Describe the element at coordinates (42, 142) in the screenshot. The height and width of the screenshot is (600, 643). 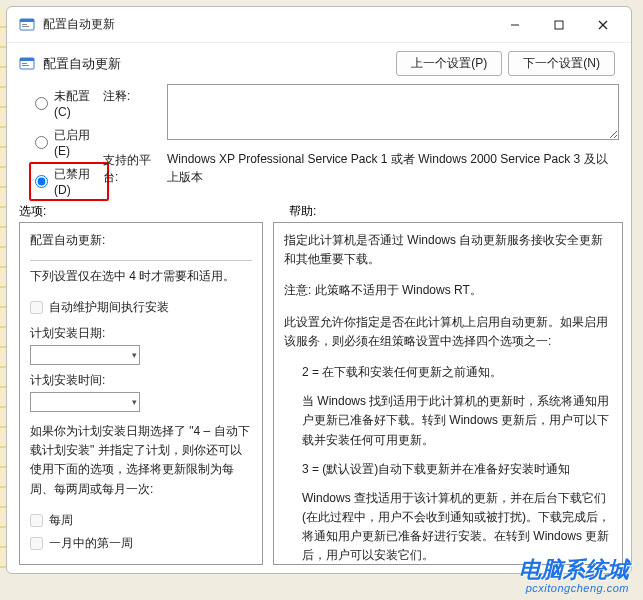
I see `radio-enabled-input` at that location.